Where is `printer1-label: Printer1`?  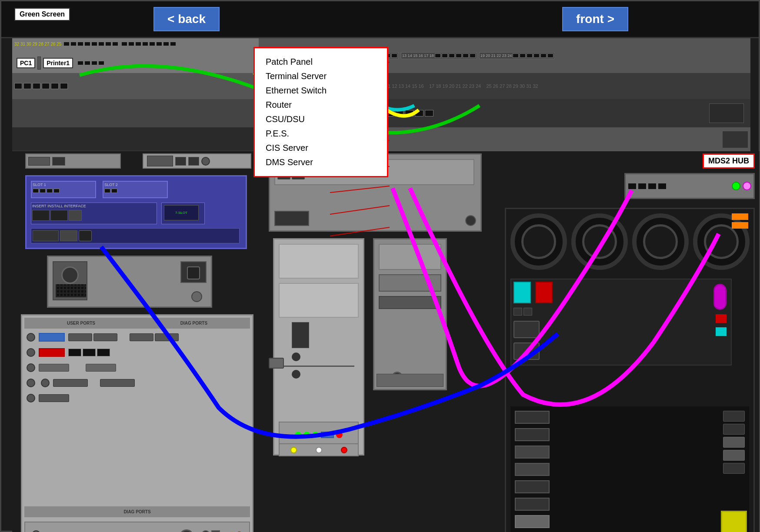
printer1-label: Printer1 is located at coordinates (58, 63).